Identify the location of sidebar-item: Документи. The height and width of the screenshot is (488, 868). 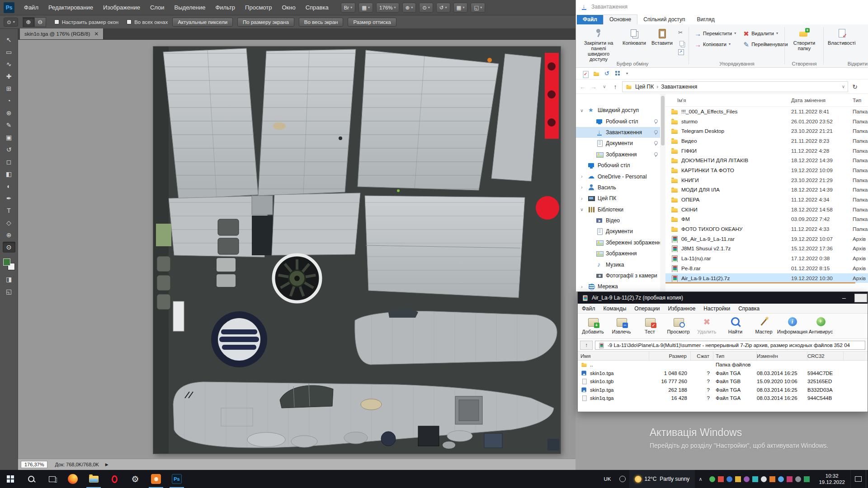
(618, 231).